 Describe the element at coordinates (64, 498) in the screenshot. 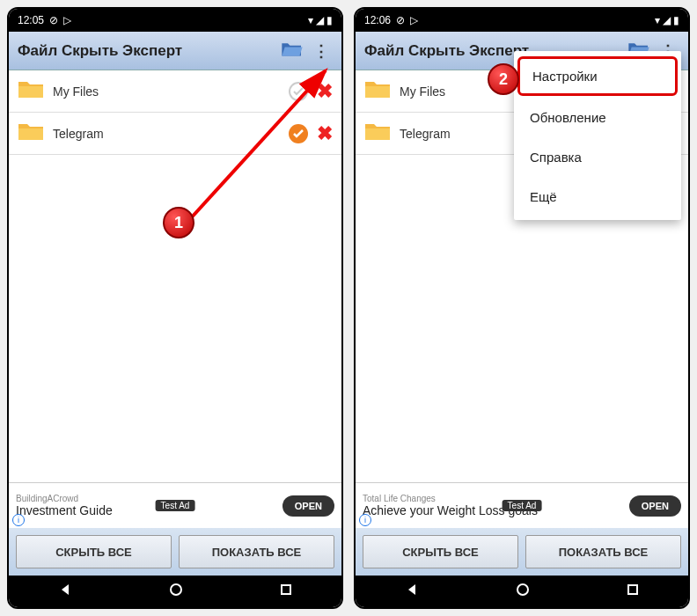

I see `ad-advertiser: BuildingACrowd` at that location.